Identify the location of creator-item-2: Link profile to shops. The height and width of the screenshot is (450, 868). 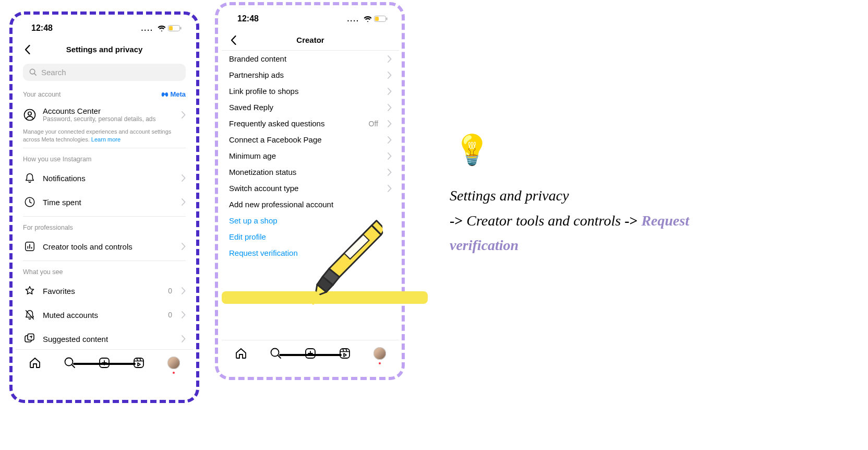
(310, 91).